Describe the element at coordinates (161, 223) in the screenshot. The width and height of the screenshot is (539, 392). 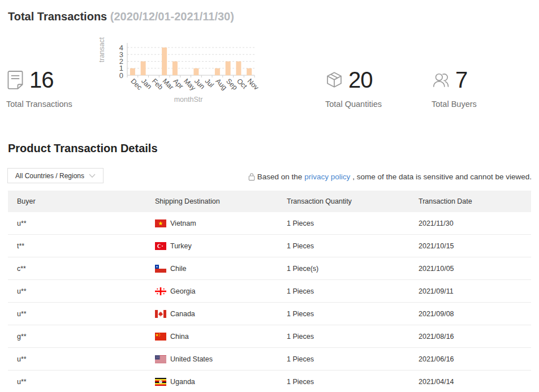
I see `flag-vietnam-icon` at that location.